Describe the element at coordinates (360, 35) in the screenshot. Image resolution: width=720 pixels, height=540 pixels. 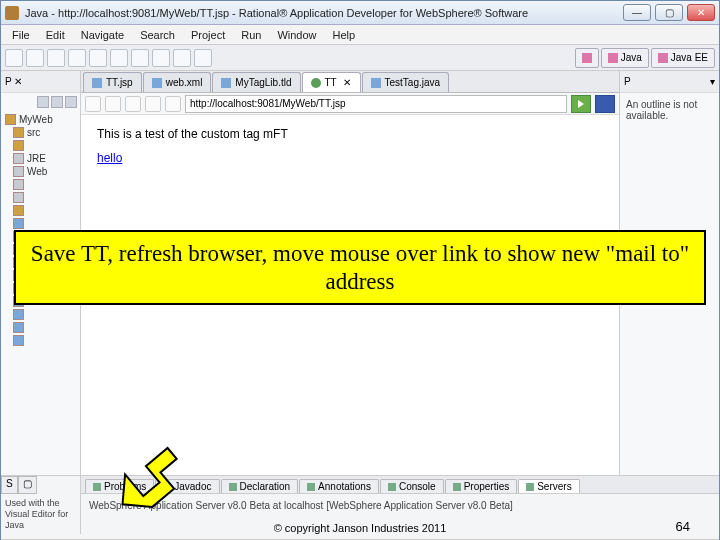
I see `menu-bar: File Edit Navigate Search Project Run Wi…` at that location.